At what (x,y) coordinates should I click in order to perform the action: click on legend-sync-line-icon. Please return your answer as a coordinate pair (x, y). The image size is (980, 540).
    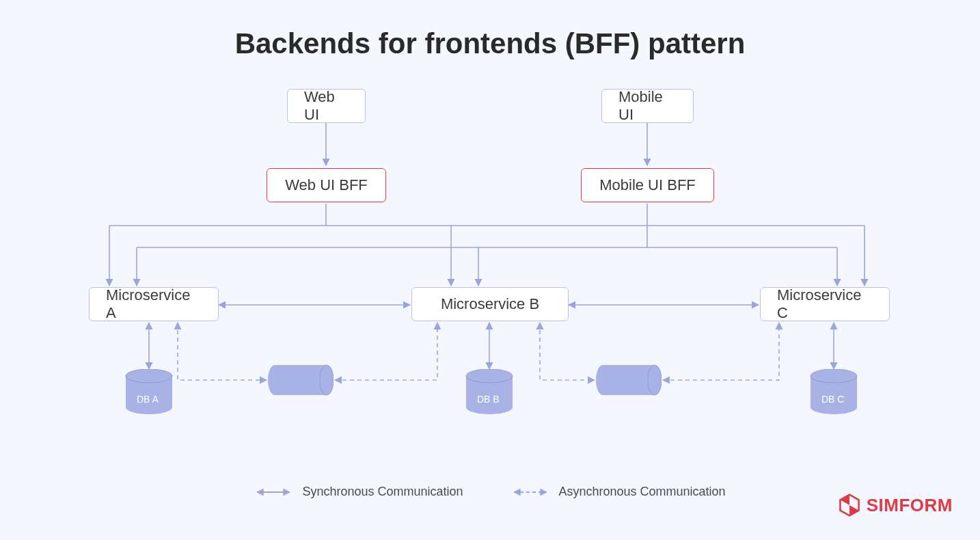
    Looking at the image, I should click on (273, 492).